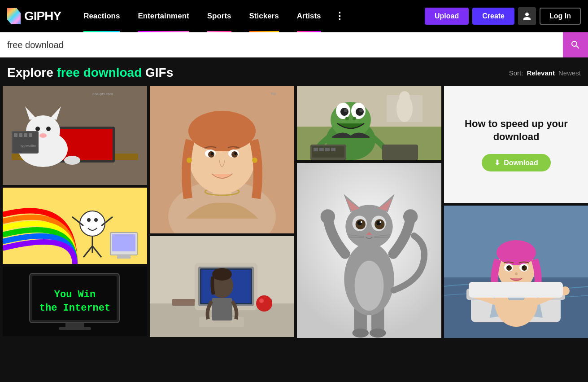 The height and width of the screenshot is (382, 588). What do you see at coordinates (541, 73) in the screenshot?
I see `sort-relevant: Relevant` at bounding box center [541, 73].